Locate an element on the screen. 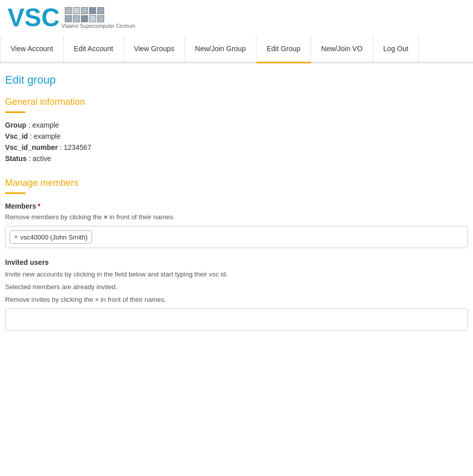  vsc-id-number-value: : 1234567 is located at coordinates (75, 147).